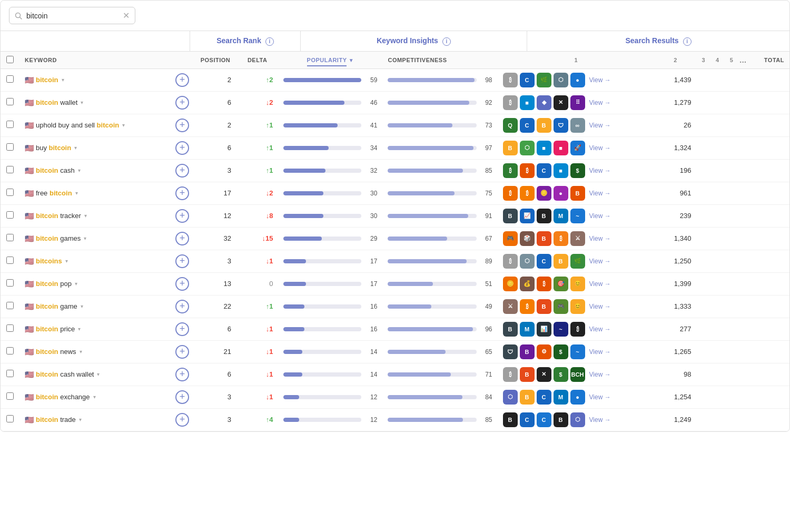 The height and width of the screenshot is (532, 790). I want to click on app-icon-1: ⬡, so click(510, 397).